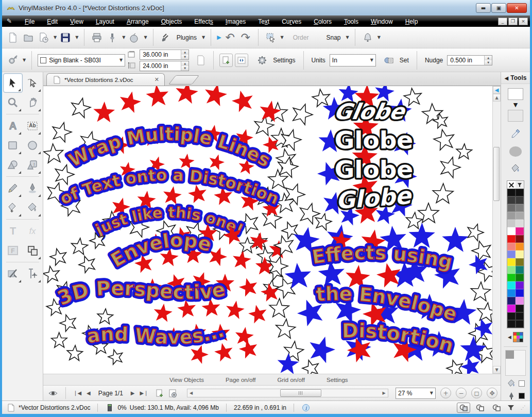 This screenshot has width=532, height=417. I want to click on fill-style-icon, so click(511, 383).